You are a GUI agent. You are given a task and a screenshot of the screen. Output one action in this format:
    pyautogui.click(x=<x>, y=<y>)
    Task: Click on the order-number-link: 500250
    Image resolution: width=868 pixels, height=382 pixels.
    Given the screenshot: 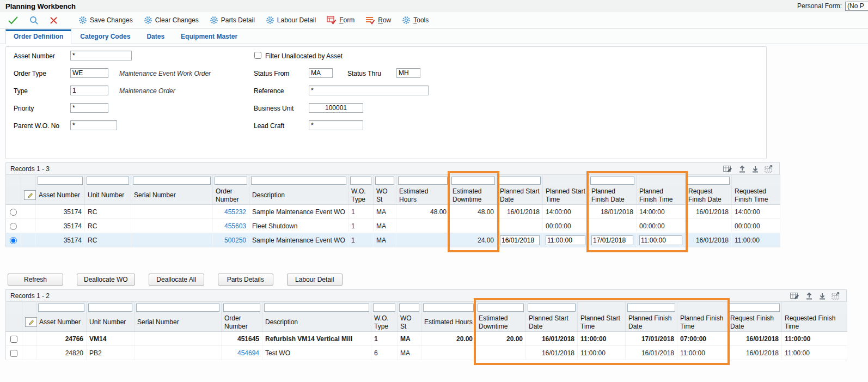 What is the action you would take?
    pyautogui.click(x=235, y=240)
    